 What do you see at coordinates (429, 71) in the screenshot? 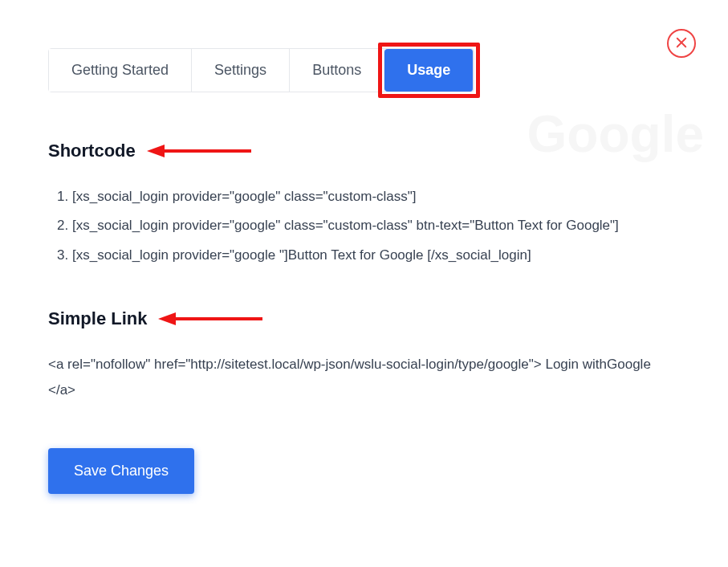
I see `tab-usage: Usage` at bounding box center [429, 71].